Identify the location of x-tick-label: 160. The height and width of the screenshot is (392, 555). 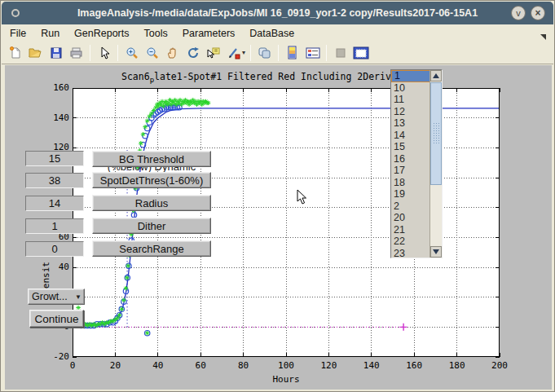
(414, 365).